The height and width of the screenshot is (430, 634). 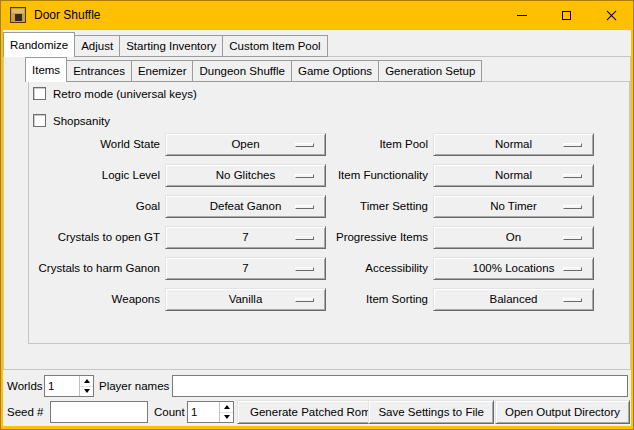 I want to click on progressive-items-dropdown: On, so click(x=514, y=238).